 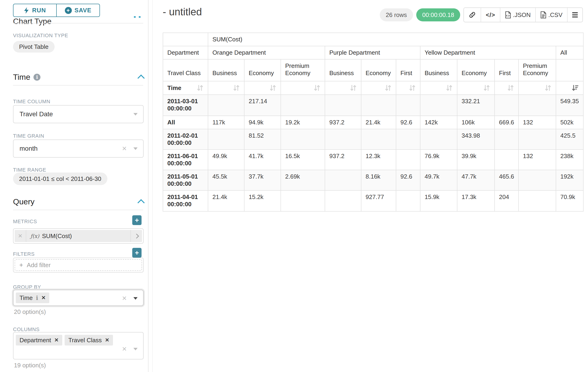 What do you see at coordinates (490, 15) in the screenshot?
I see `code-icon: </>` at bounding box center [490, 15].